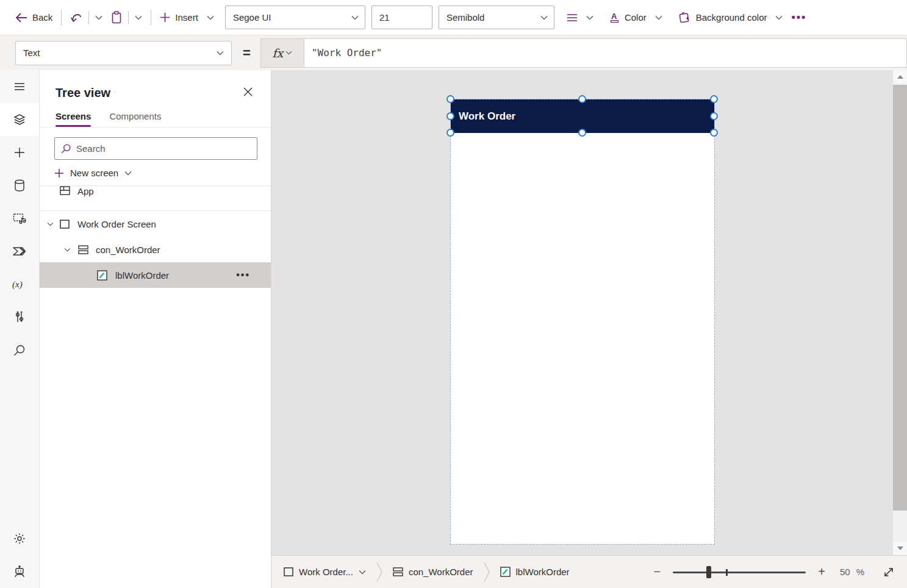 The image size is (907, 588). Describe the element at coordinates (89, 18) in the screenshot. I see `divider` at that location.